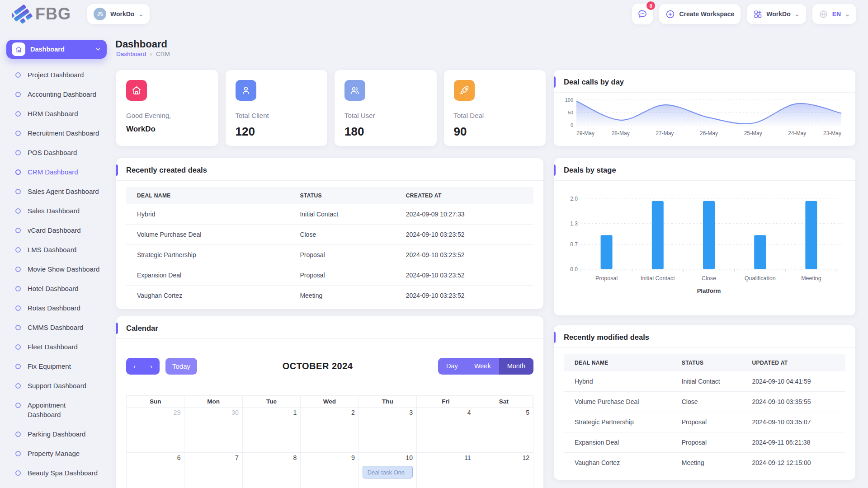 This screenshot has width=868, height=488. Describe the element at coordinates (156, 458) in the screenshot. I see `day-number: 6` at that location.